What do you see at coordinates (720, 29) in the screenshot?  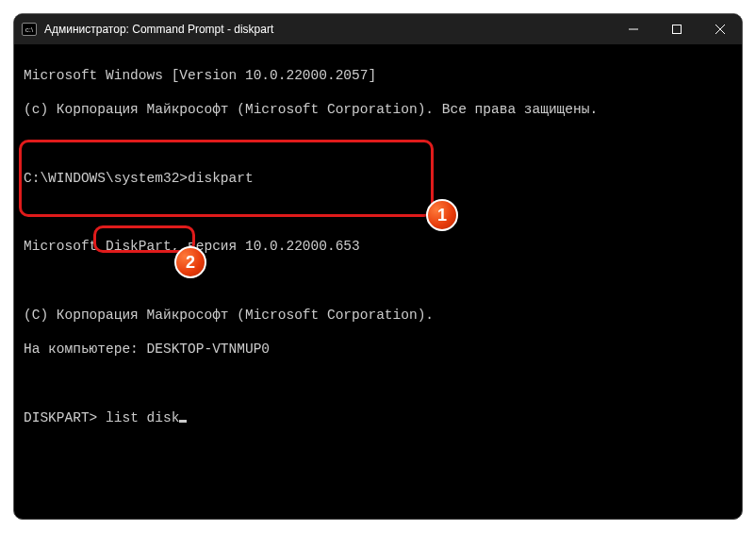 I see `close-button` at bounding box center [720, 29].